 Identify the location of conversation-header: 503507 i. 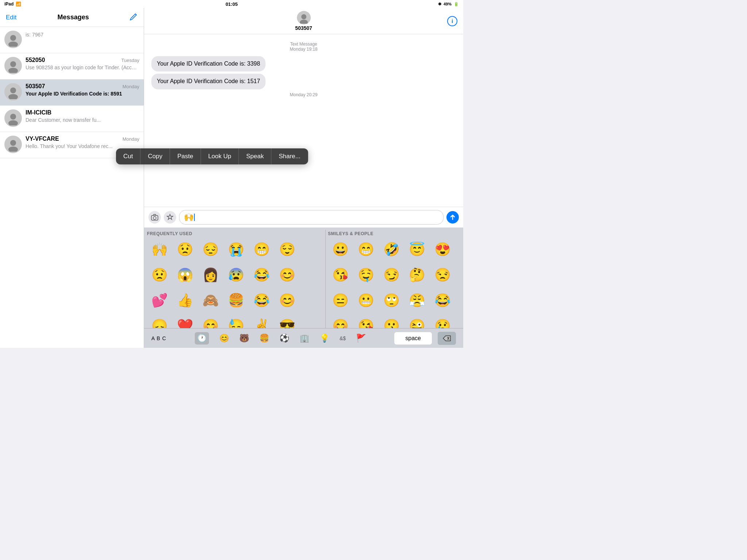
(303, 21).